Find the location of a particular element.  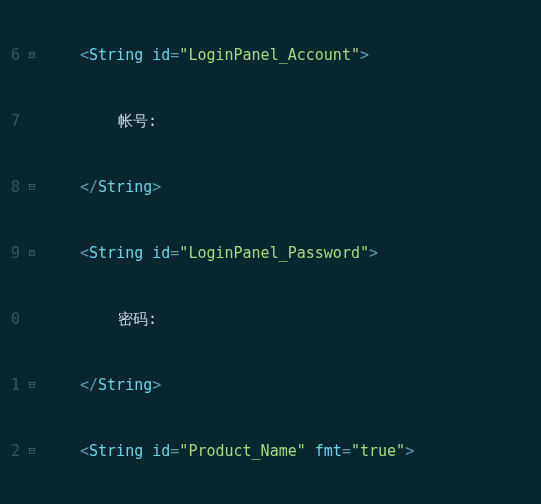

line-number: 9 is located at coordinates (12, 253).